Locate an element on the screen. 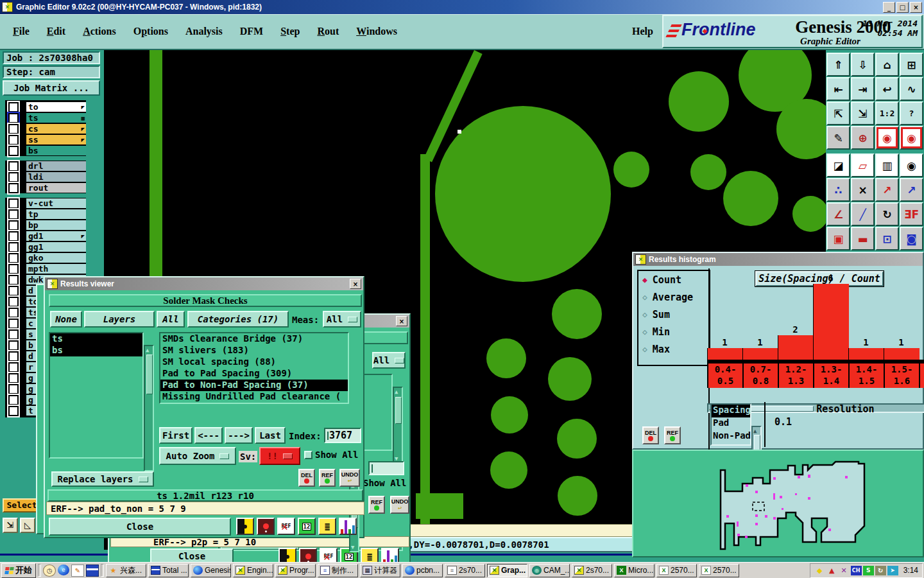 The height and width of the screenshot is (578, 924). layer-row: rout is located at coordinates (46, 188).